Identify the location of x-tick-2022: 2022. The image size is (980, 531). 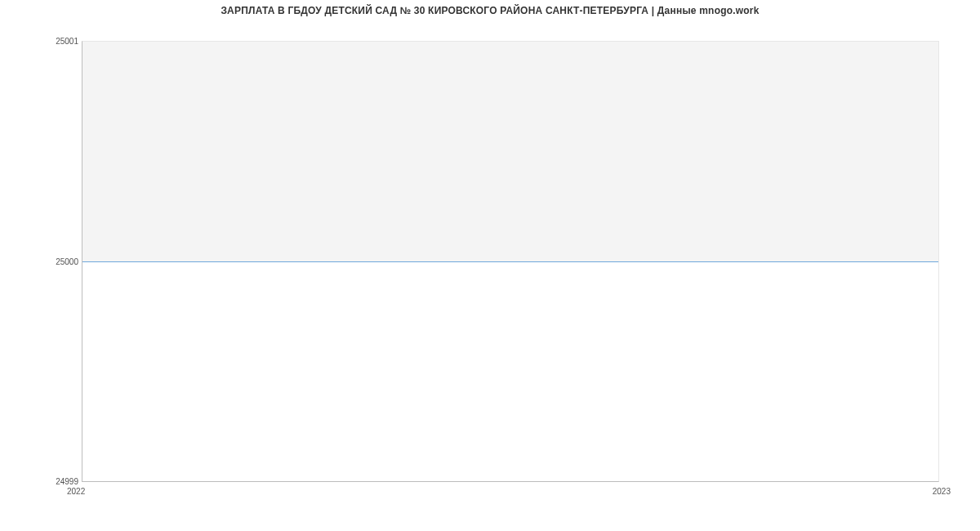
(76, 492).